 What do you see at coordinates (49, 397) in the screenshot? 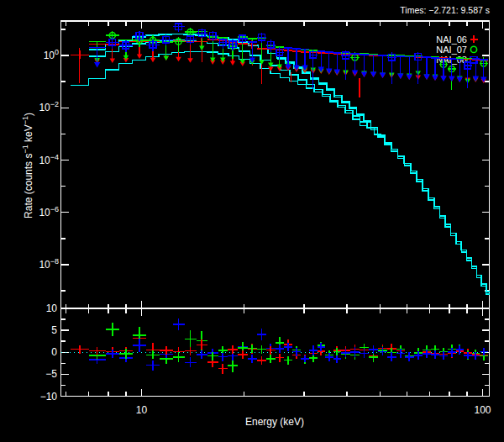
I see `svg-text: −10` at bounding box center [49, 397].